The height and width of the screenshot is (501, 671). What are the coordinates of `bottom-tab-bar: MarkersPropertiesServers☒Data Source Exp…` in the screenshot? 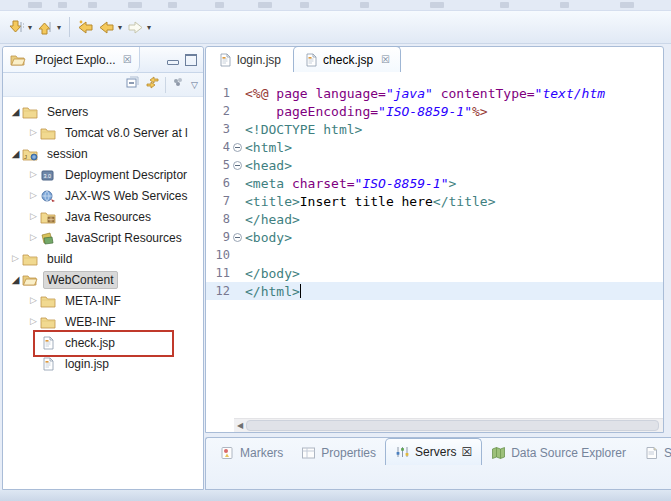 It's located at (438, 452).